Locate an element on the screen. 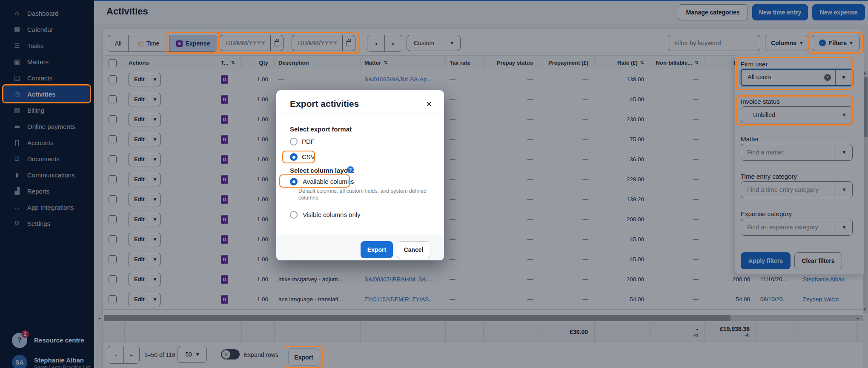  highlight-available-columns is located at coordinates (315, 181).